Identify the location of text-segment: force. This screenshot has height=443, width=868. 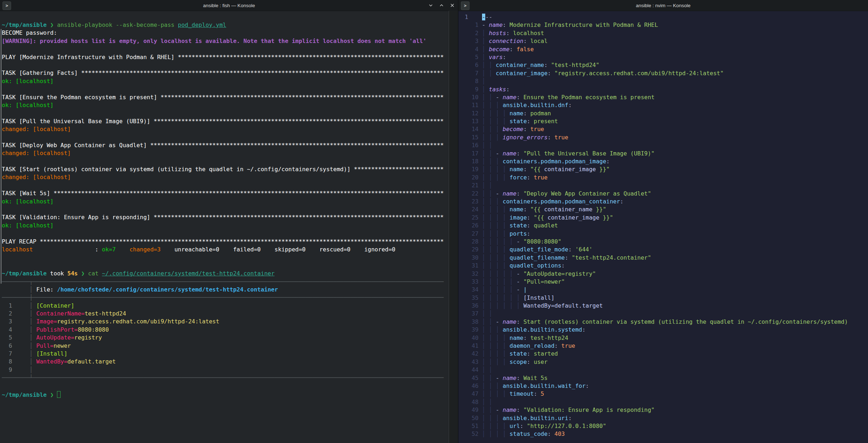
(518, 178).